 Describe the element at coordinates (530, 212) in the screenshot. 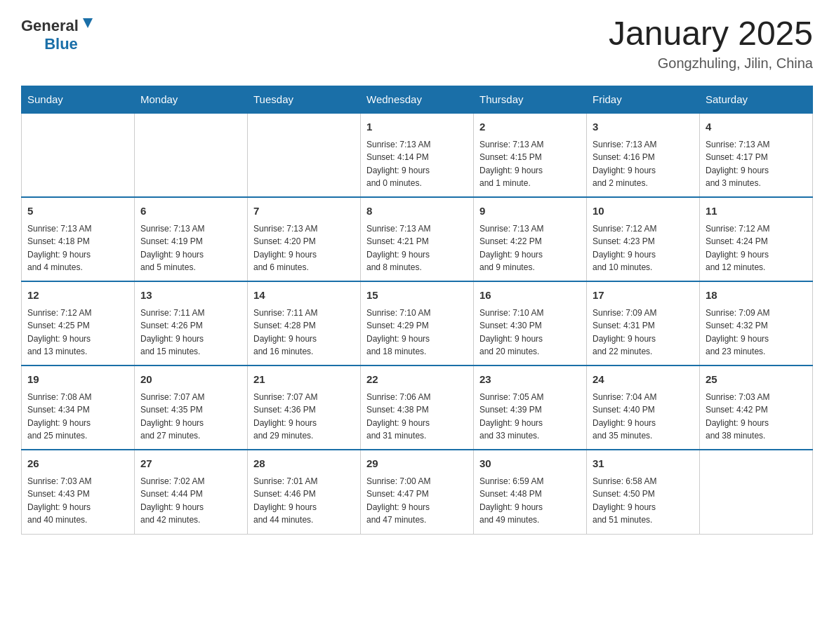

I see `day-number: 9` at that location.